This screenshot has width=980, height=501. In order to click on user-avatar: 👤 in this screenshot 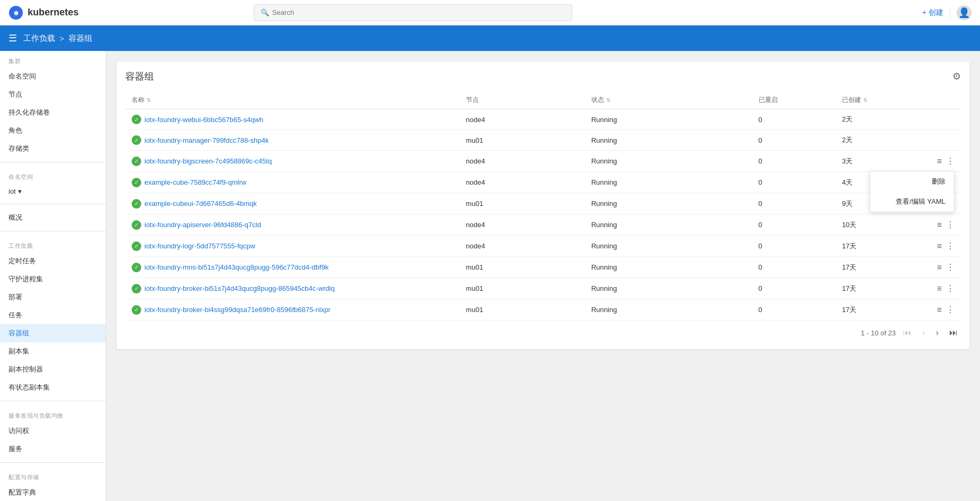, I will do `click(964, 13)`.